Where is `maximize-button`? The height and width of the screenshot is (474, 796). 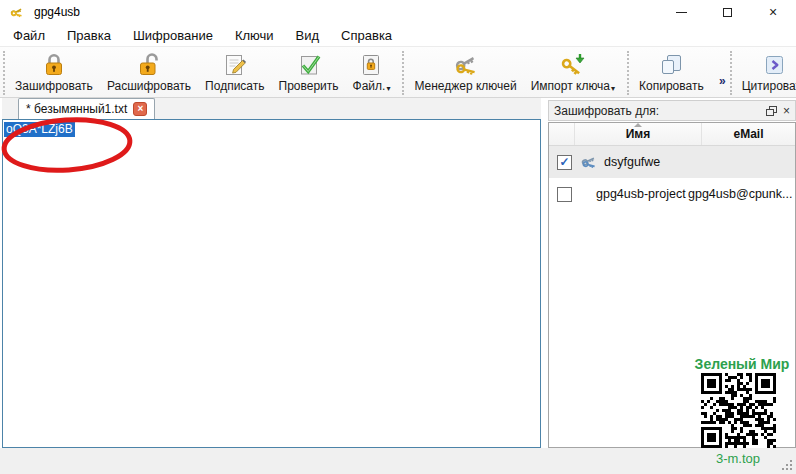 maximize-button is located at coordinates (727, 12).